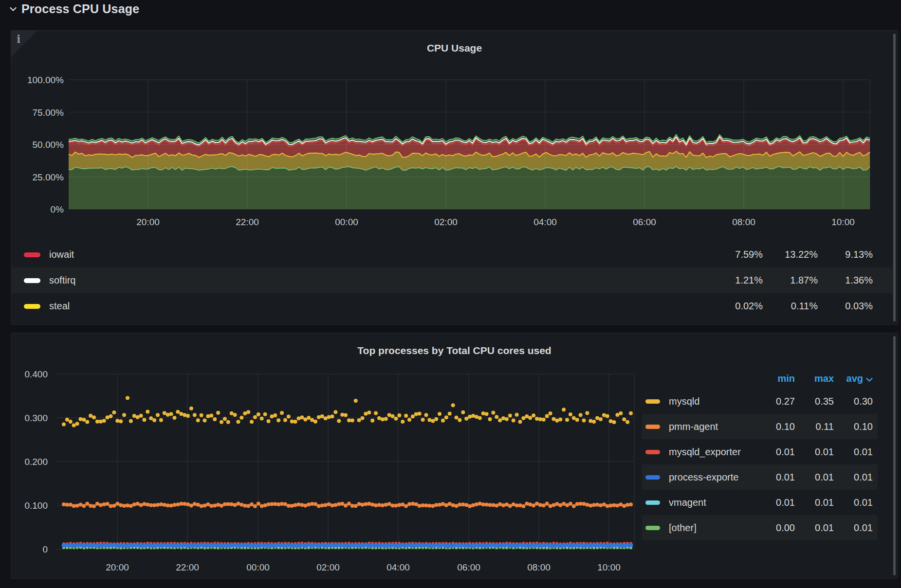  I want to click on sort-header-max: max, so click(814, 378).